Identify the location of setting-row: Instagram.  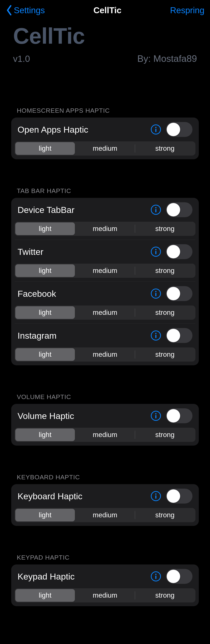
(105, 336).